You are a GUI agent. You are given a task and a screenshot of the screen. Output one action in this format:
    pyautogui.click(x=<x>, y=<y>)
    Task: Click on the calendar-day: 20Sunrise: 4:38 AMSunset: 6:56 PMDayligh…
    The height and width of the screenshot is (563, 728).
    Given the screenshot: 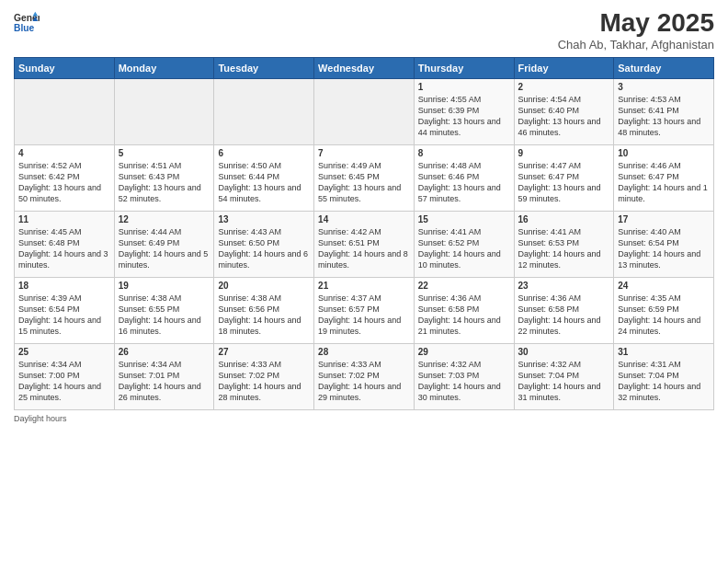 What is the action you would take?
    pyautogui.click(x=265, y=310)
    